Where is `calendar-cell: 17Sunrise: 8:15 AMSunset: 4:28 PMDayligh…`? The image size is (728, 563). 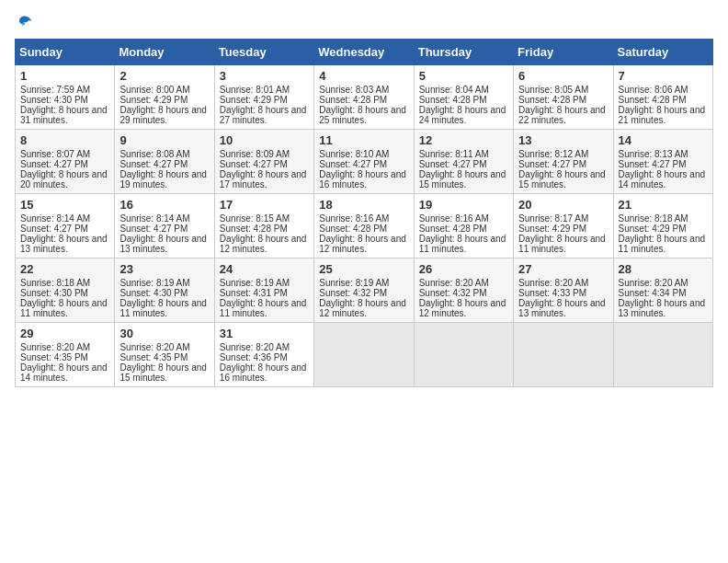
calendar-cell: 17Sunrise: 8:15 AMSunset: 4:28 PMDayligh… is located at coordinates (264, 226).